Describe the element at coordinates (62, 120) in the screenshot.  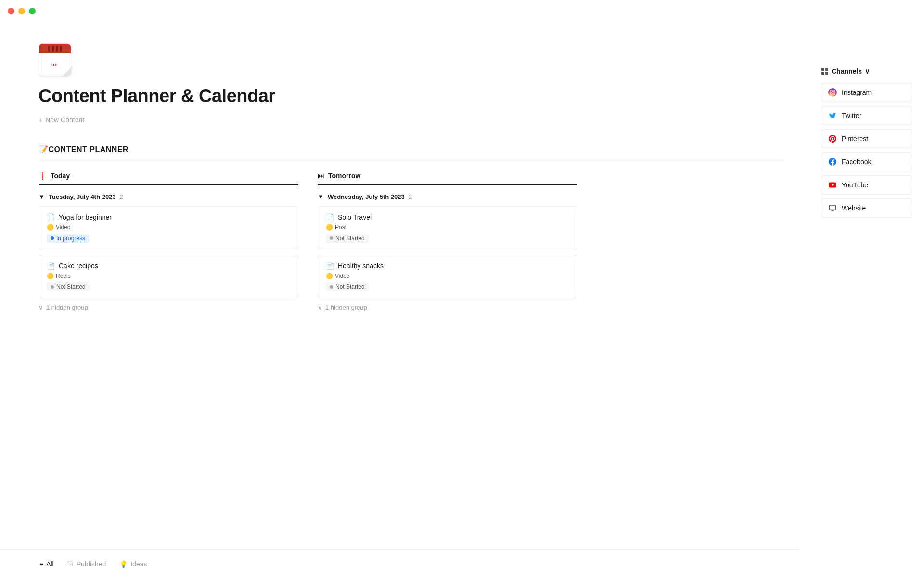
I see `new-content-button: + New Content` at that location.